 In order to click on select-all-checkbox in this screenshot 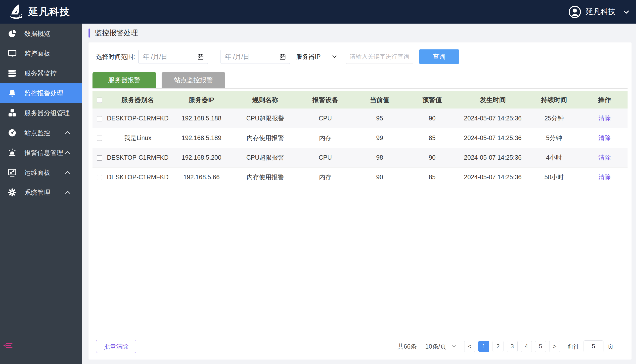, I will do `click(99, 100)`.